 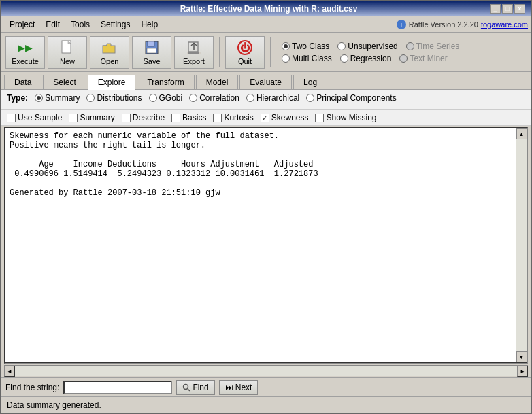 What do you see at coordinates (219, 98) in the screenshot?
I see `label-correlation: Correlation` at bounding box center [219, 98].